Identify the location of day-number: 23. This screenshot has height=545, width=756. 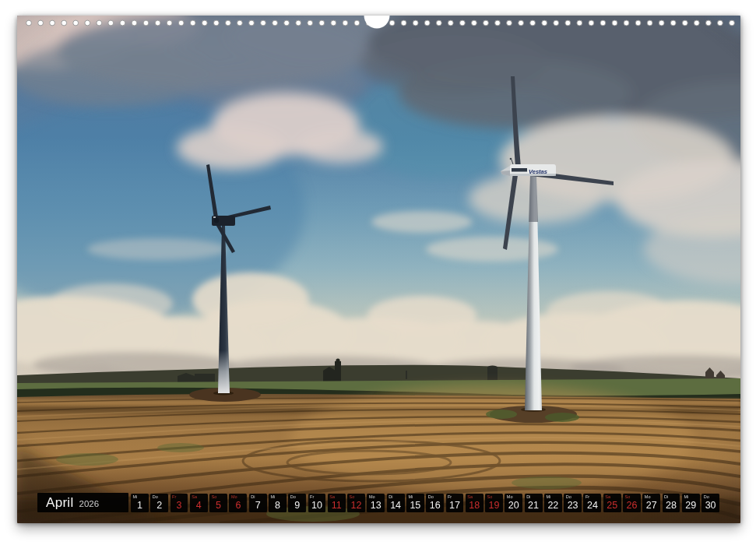
(573, 505).